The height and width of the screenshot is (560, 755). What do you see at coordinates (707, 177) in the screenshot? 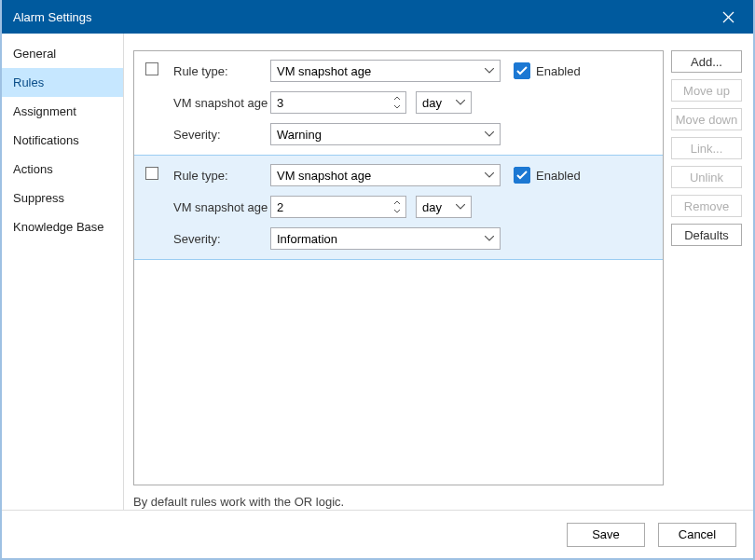
I see `unlink-button: Unlink` at bounding box center [707, 177].